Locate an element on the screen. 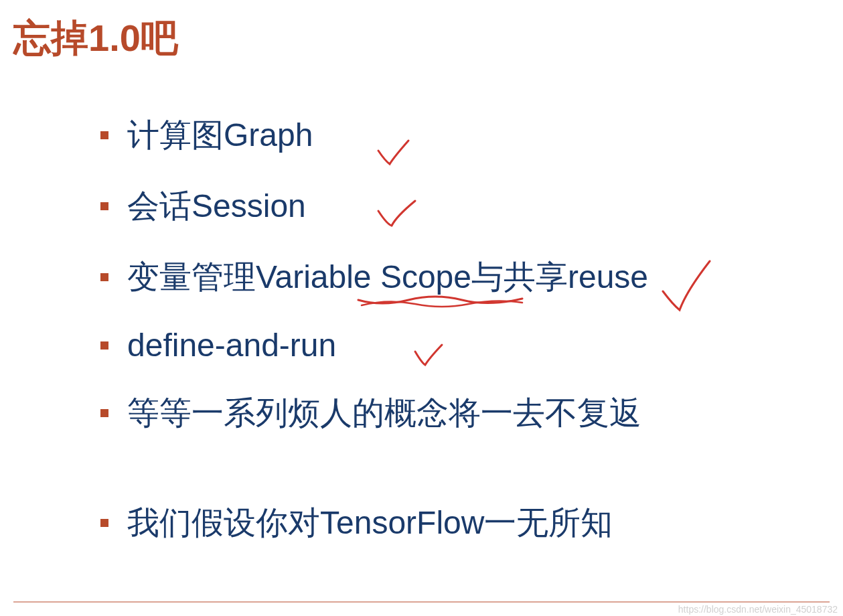 This screenshot has height=616, width=843. list-item: 我们假设你对TensorFlow一无所知 is located at coordinates (374, 523).